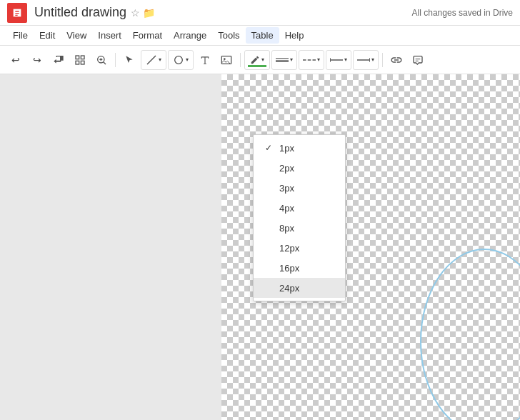 This screenshot has height=420, width=520. What do you see at coordinates (299, 228) in the screenshot?
I see `px-option-8px: 8px` at bounding box center [299, 228].